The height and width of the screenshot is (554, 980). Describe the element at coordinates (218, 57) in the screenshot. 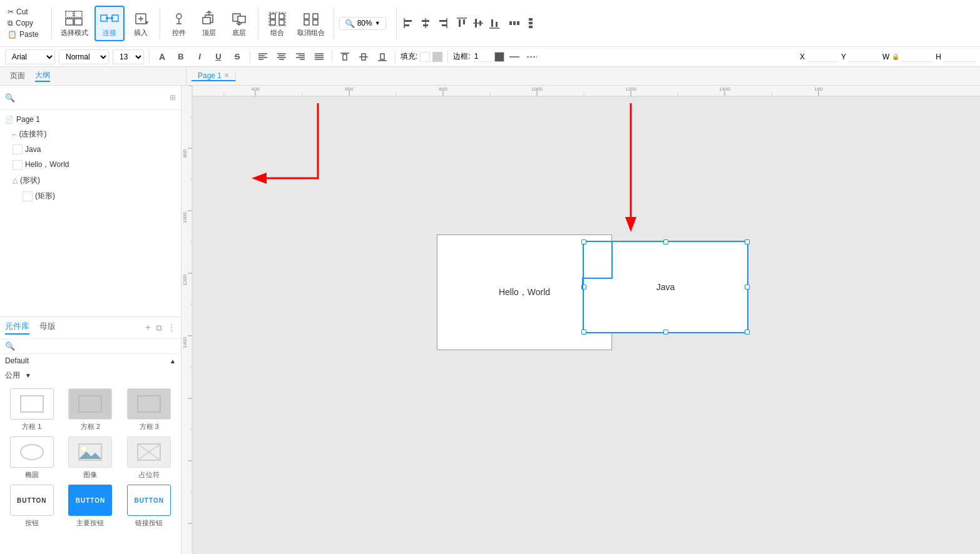

I see `underline-button: U` at that location.